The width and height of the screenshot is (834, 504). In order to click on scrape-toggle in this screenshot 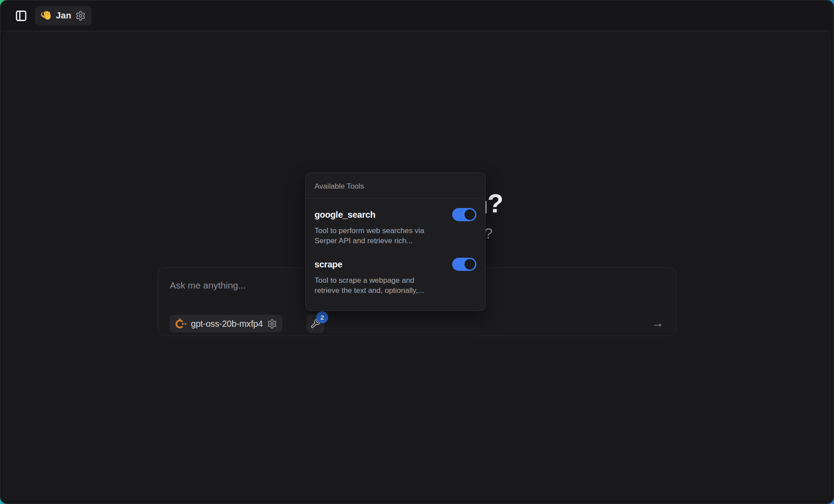, I will do `click(465, 264)`.